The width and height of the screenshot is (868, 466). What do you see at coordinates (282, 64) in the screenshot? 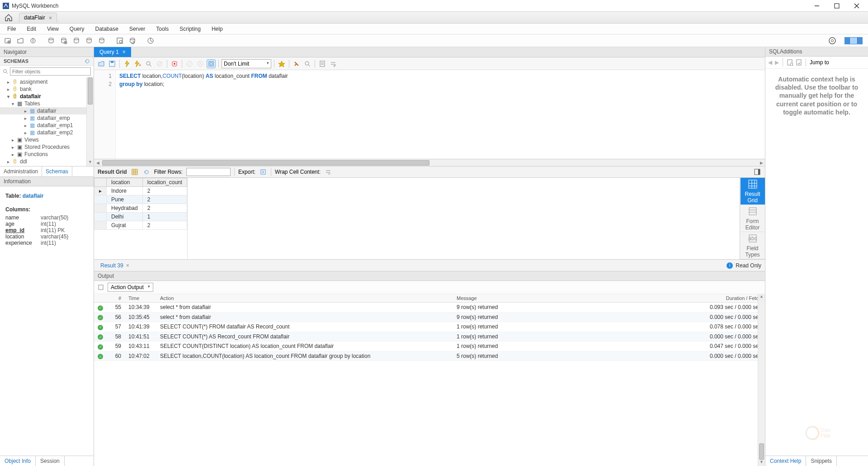
I see `beautify-icon` at bounding box center [282, 64].